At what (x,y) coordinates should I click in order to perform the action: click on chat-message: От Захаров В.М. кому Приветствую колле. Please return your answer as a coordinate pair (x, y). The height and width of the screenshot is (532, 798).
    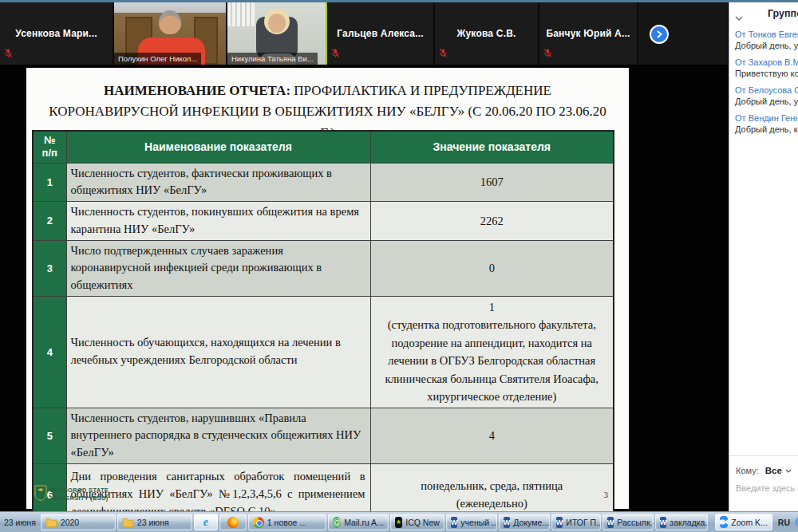
    Looking at the image, I should click on (766, 68).